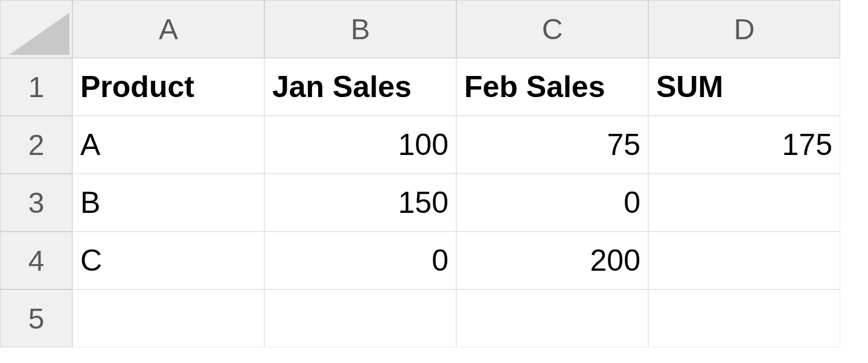 The height and width of the screenshot is (363, 868). Describe the element at coordinates (168, 318) in the screenshot. I see `cell-A5` at that location.